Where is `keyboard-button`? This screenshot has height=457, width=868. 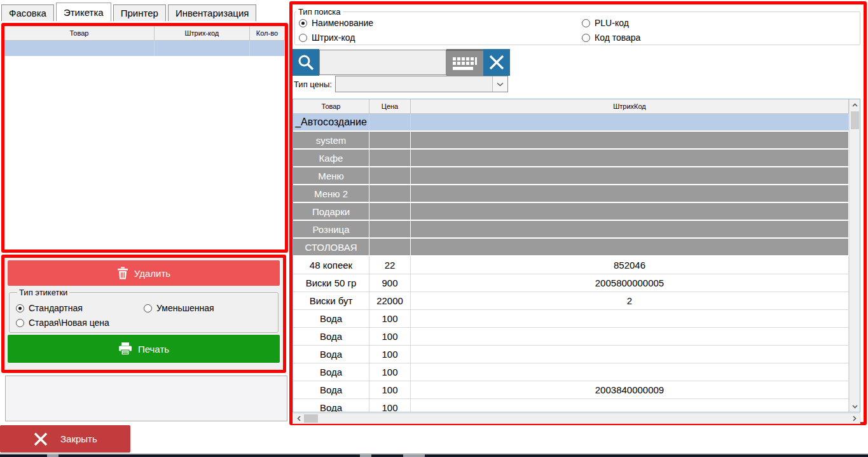 keyboard-button is located at coordinates (465, 62).